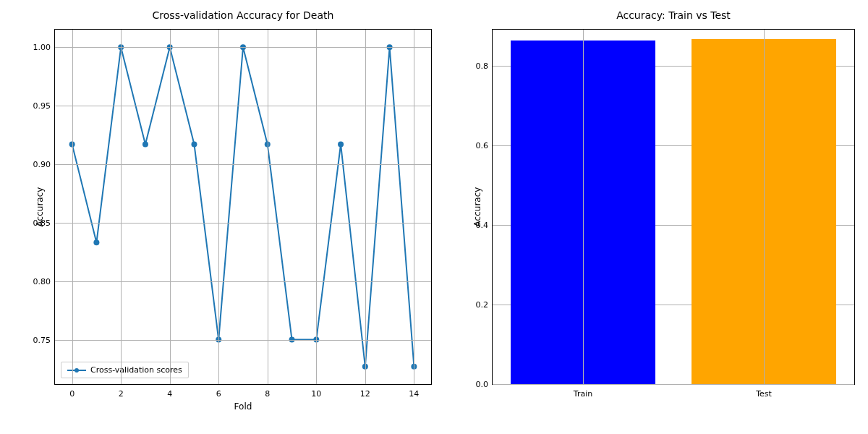 This screenshot has height=434, width=868. I want to click on x-tick-label: Test, so click(764, 393).